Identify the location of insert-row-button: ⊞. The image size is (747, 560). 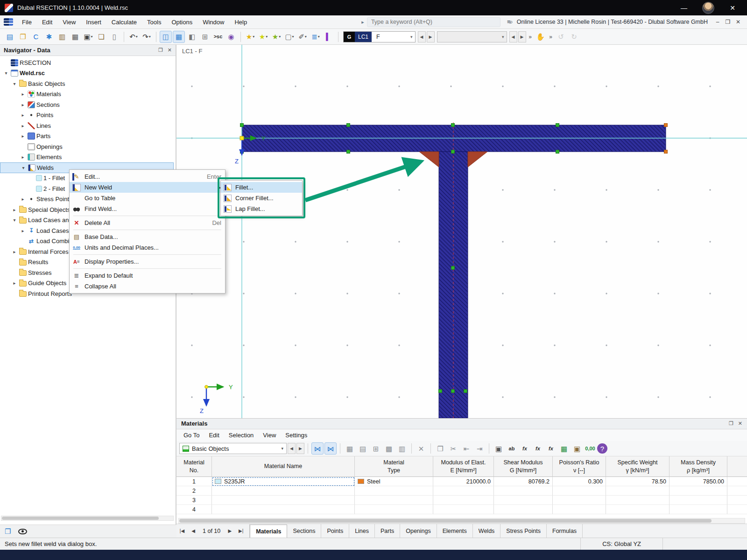
(376, 448).